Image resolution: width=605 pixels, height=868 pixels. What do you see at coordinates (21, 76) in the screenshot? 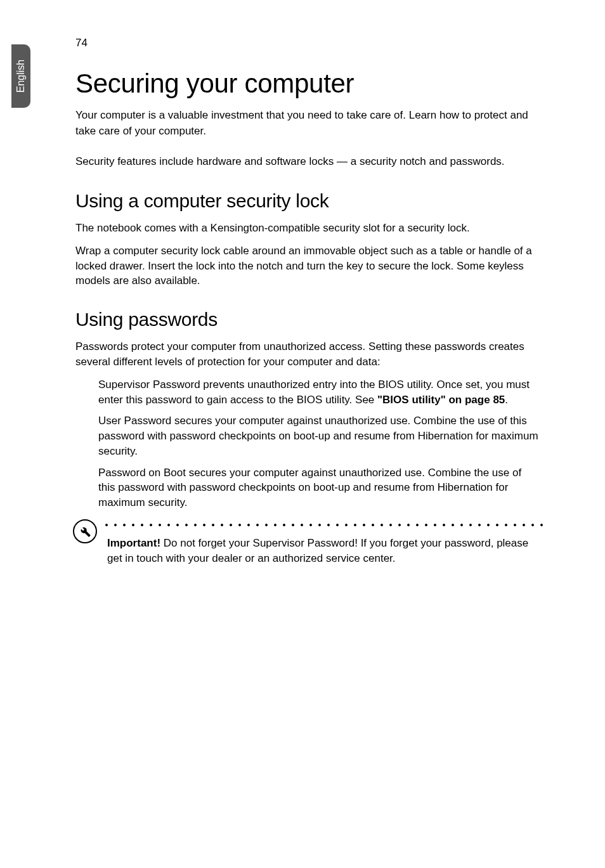
I see `language-tab: English` at bounding box center [21, 76].